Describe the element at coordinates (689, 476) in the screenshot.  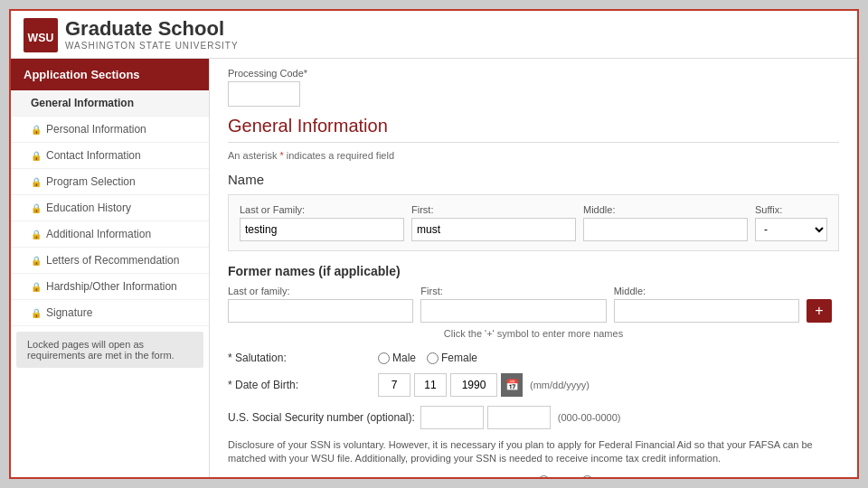
I see `wsu-employee-answer-col: Yes No` at that location.